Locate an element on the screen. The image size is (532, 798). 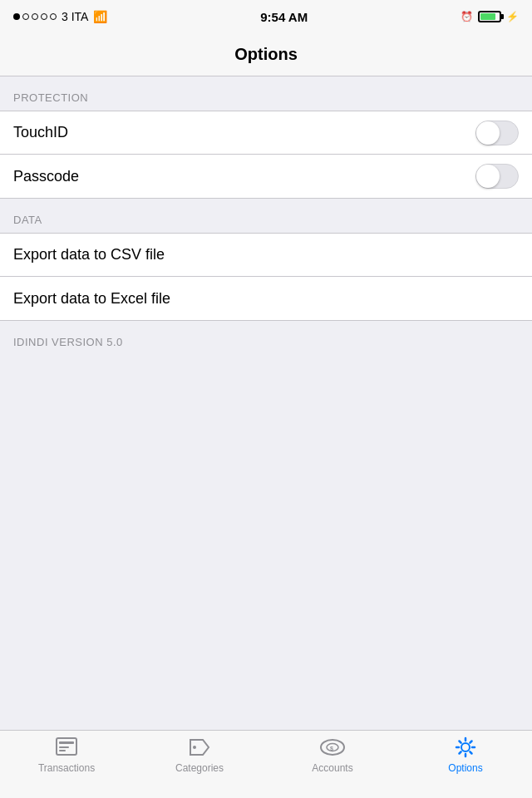
categories-icon is located at coordinates (200, 747).